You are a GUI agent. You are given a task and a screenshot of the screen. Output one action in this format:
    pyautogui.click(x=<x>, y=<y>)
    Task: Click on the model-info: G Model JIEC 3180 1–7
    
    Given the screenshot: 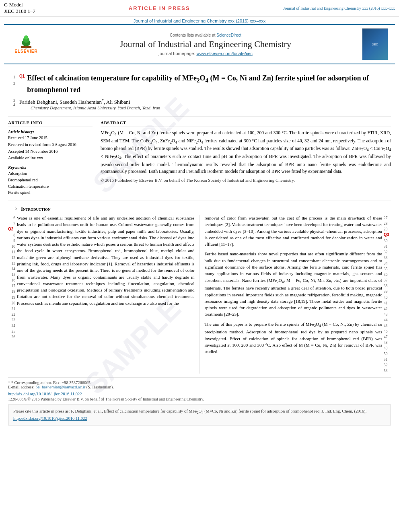 What is the action you would take?
    pyautogui.click(x=20, y=8)
    